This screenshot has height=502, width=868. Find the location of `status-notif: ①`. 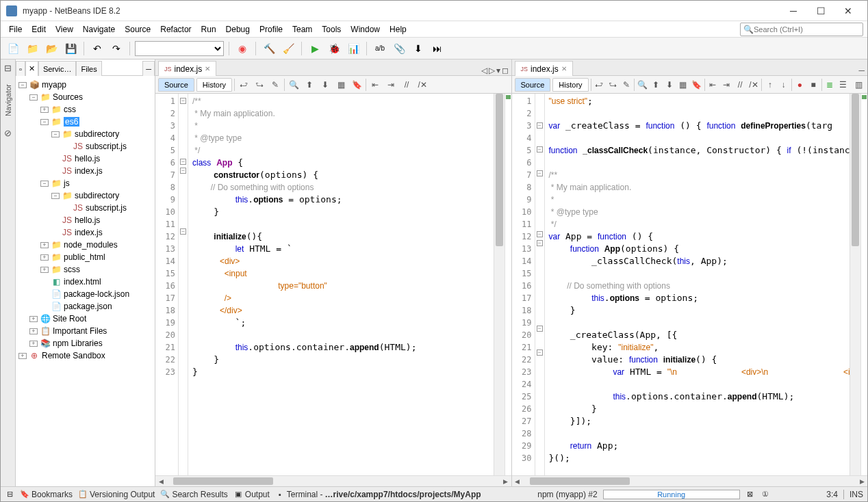

status-notif: ① is located at coordinates (765, 494).